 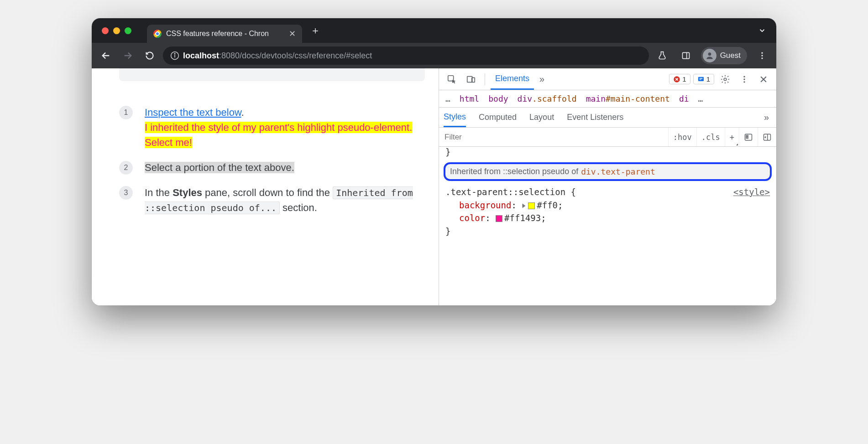 I want to click on color-swatch-fg, so click(x=499, y=219).